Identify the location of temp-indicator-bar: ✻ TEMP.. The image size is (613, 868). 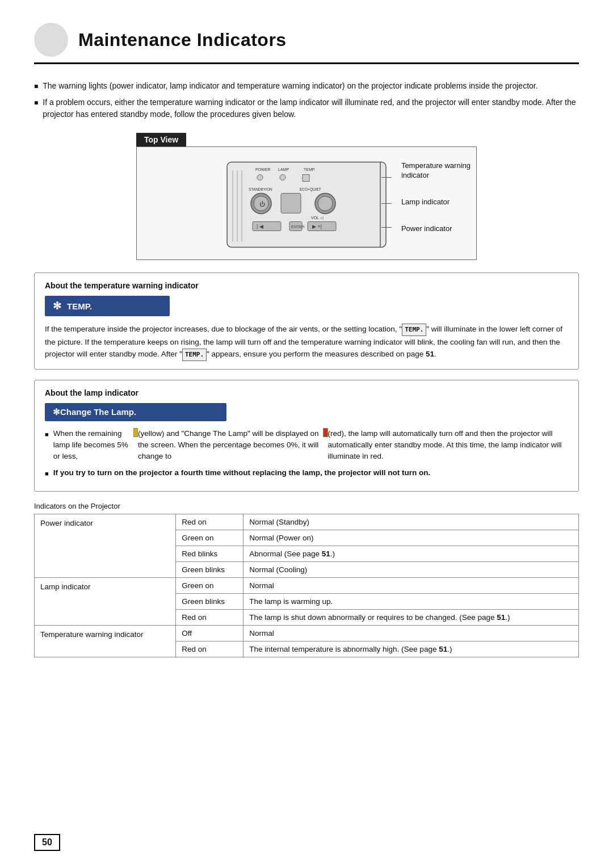
(107, 306).